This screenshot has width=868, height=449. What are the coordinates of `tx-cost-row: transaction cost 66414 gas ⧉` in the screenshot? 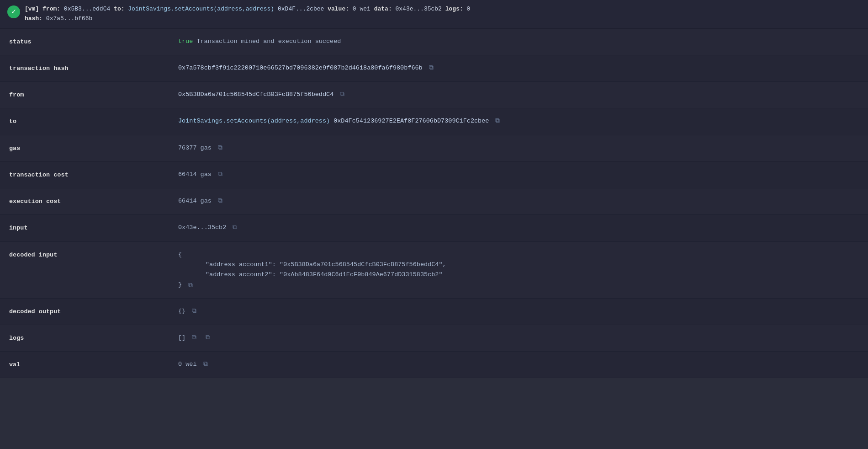 It's located at (434, 175).